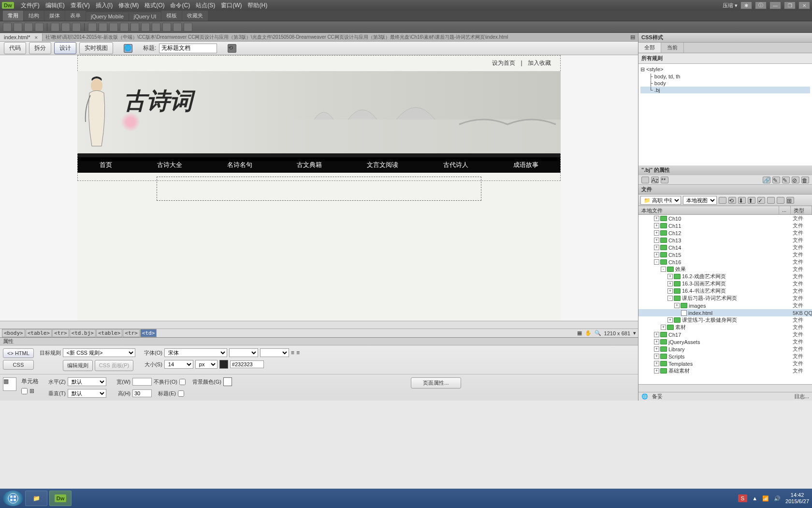 The height and width of the screenshot is (508, 812). Describe the element at coordinates (804, 5) in the screenshot. I see `close-button: ✕` at that location.